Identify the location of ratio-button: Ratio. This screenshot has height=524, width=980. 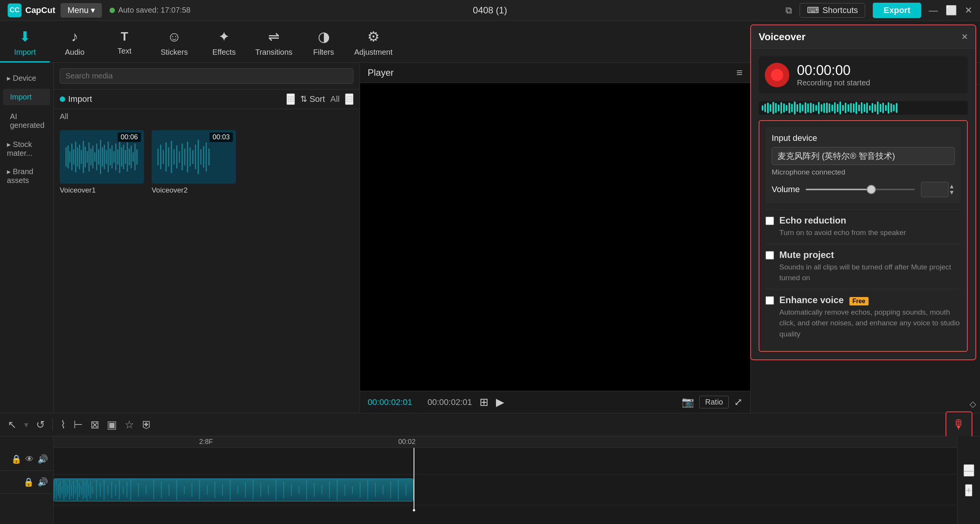
(714, 402).